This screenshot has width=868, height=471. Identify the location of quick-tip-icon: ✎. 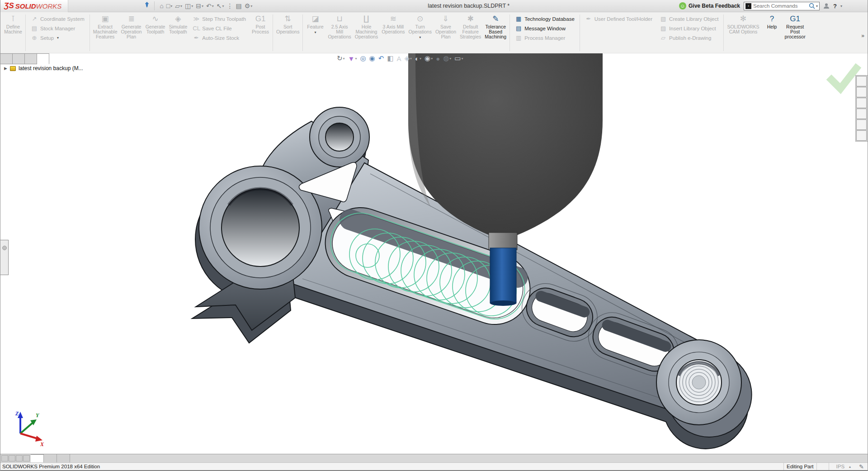
(862, 467).